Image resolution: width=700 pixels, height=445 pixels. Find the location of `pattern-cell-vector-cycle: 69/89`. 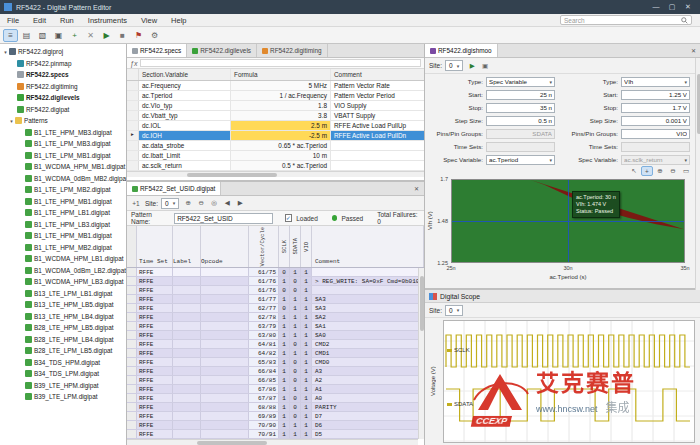

pattern-cell-vector-cycle: 69/89 is located at coordinates (264, 416).